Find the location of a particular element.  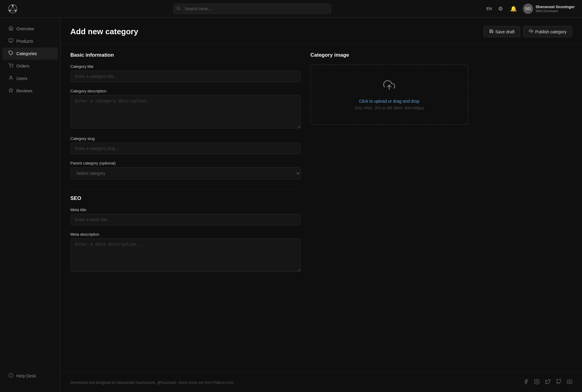

footer: Developed and designed by Aleksandar Kuz… is located at coordinates (321, 382).